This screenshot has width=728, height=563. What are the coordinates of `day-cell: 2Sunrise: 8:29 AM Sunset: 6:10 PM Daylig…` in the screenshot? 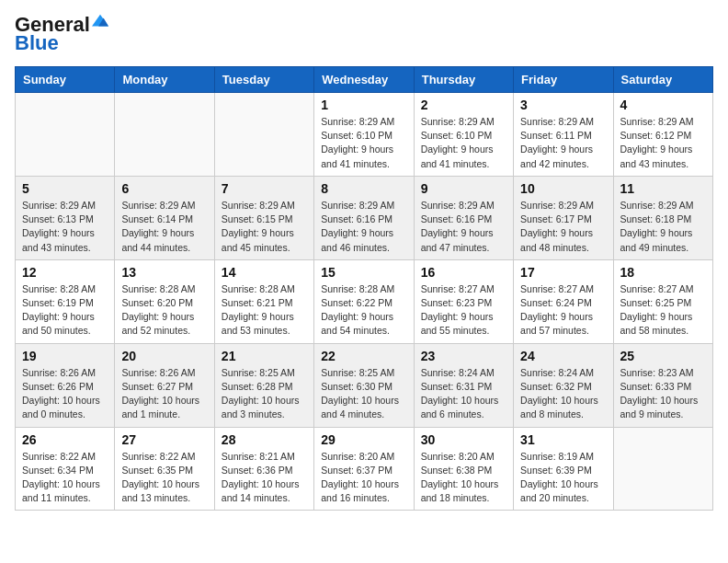 It's located at (463, 134).